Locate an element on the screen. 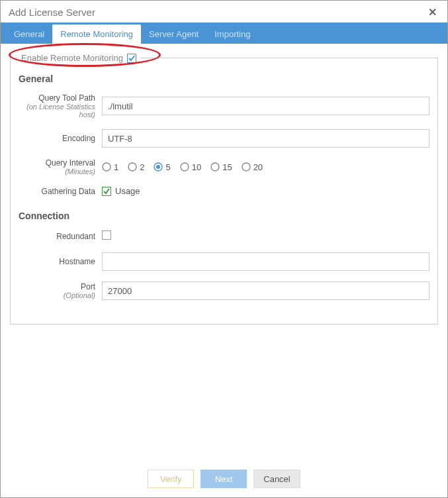  query-interval-label: Query Interval is located at coordinates (70, 163).